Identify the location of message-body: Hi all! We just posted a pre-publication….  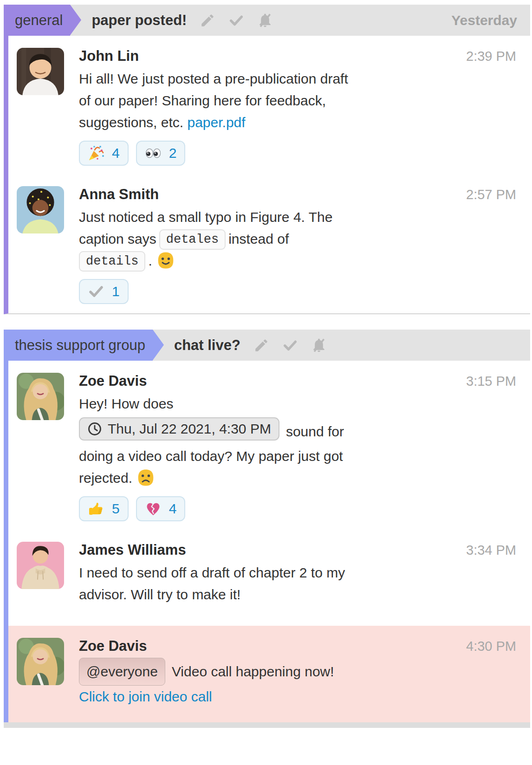
(298, 100).